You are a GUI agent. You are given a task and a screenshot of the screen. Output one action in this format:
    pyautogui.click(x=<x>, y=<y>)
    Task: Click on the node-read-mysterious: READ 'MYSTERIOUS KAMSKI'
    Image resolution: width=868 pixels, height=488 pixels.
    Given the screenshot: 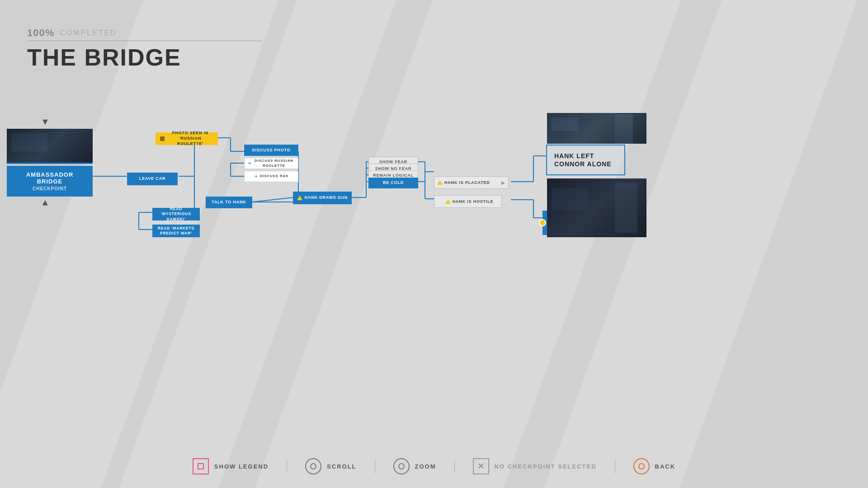 What is the action you would take?
    pyautogui.click(x=176, y=214)
    